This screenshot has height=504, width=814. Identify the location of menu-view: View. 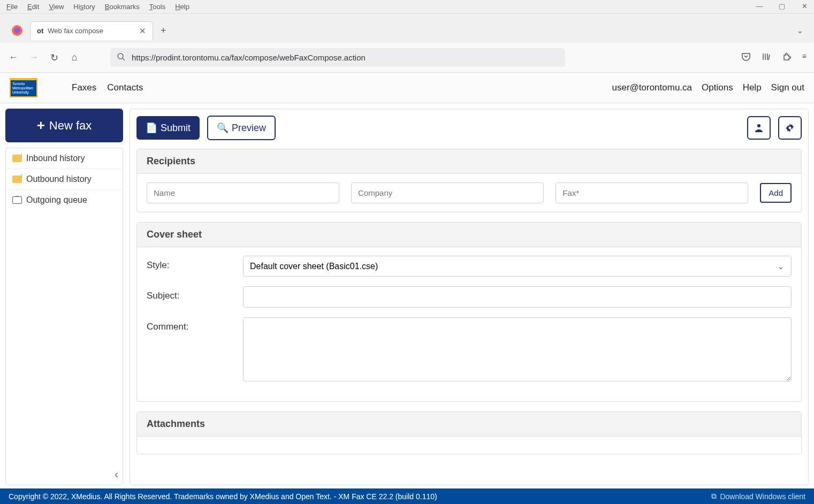
(56, 6).